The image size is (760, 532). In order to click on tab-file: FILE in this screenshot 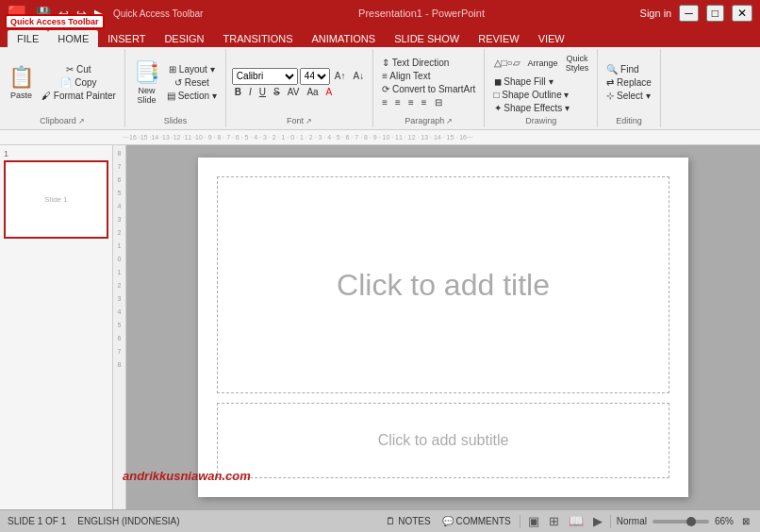, I will do `click(28, 39)`.